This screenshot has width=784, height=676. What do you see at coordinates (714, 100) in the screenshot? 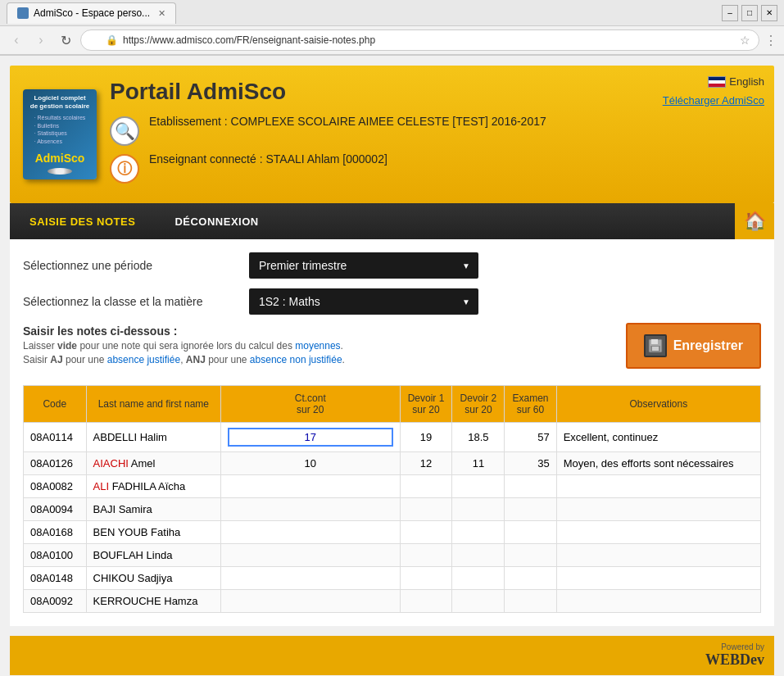
I see `download-link: Télécharger AdmiSco` at bounding box center [714, 100].